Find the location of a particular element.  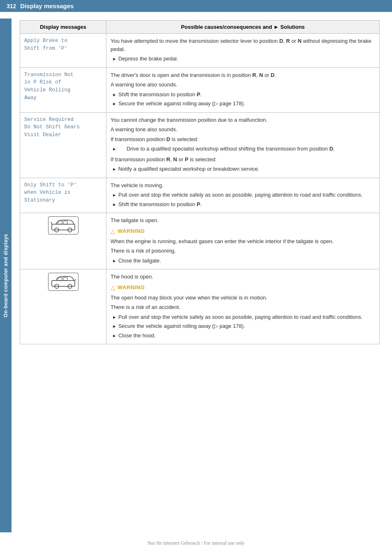

causes-cell: You have attempted to move the transmiss… is located at coordinates (243, 51).